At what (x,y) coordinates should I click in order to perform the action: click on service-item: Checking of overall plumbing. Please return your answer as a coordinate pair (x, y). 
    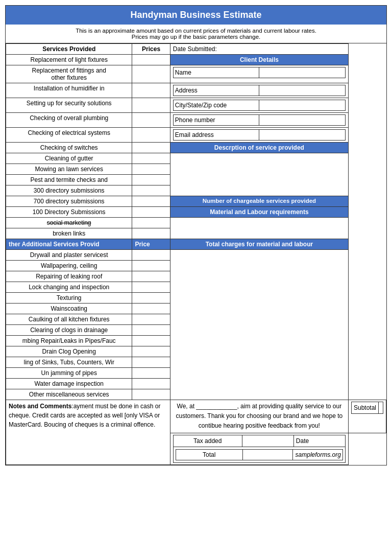
    Looking at the image, I should click on (69, 121).